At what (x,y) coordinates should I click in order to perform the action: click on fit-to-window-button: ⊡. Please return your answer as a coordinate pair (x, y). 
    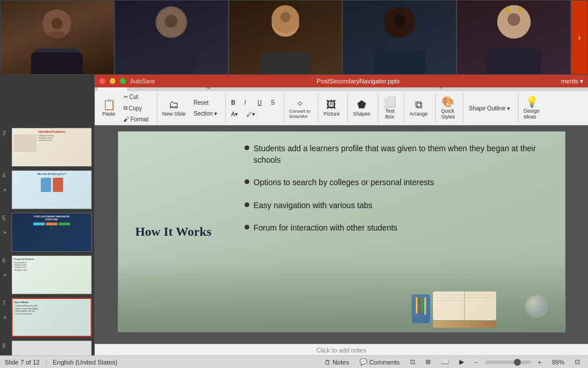
    Looking at the image, I should click on (578, 362).